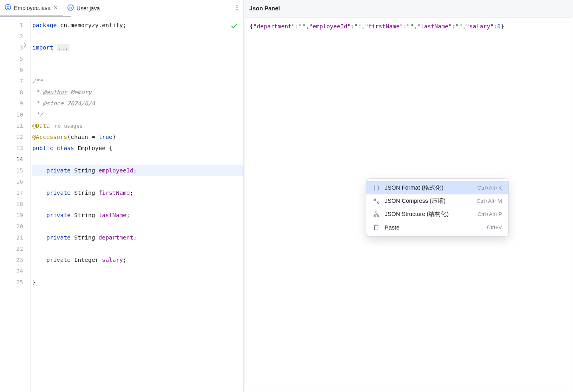 The height and width of the screenshot is (392, 573). I want to click on menu-label: JSON Compress (压缩), so click(428, 201).